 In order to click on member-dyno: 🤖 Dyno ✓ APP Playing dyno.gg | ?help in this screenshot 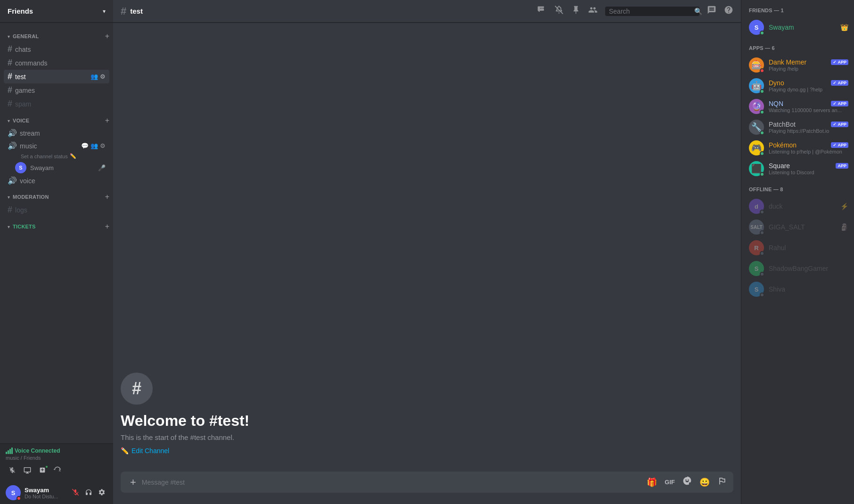, I will do `click(797, 86)`.